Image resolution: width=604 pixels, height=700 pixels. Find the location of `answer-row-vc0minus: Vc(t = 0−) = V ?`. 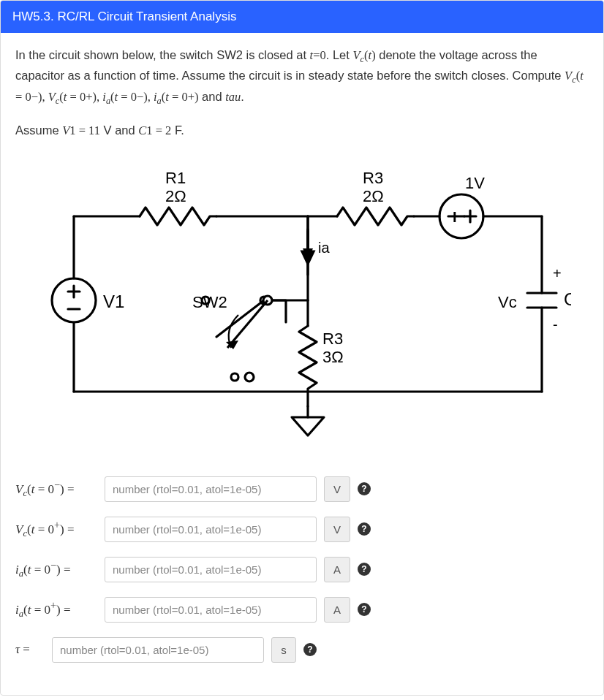

answer-row-vc0minus: Vc(t = 0−) = V ? is located at coordinates (302, 490).